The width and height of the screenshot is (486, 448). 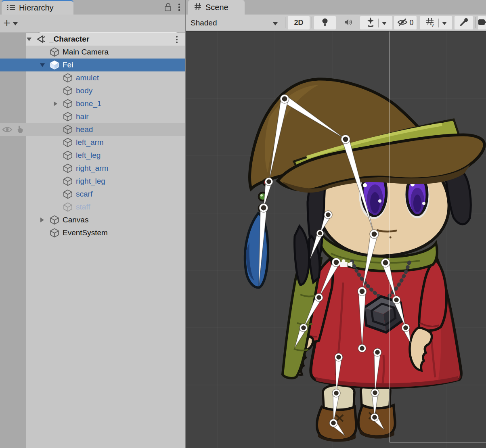 I want to click on hierarchy-row: EventSystem, so click(x=92, y=233).